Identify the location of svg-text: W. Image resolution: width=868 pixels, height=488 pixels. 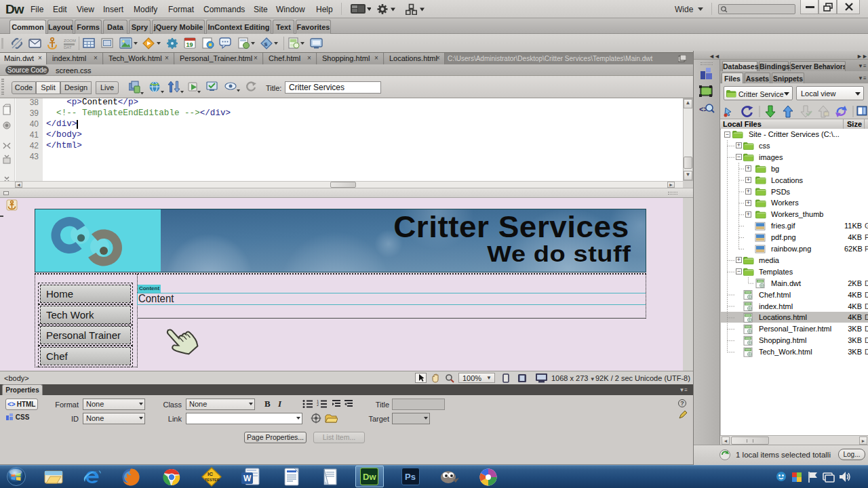
(248, 479).